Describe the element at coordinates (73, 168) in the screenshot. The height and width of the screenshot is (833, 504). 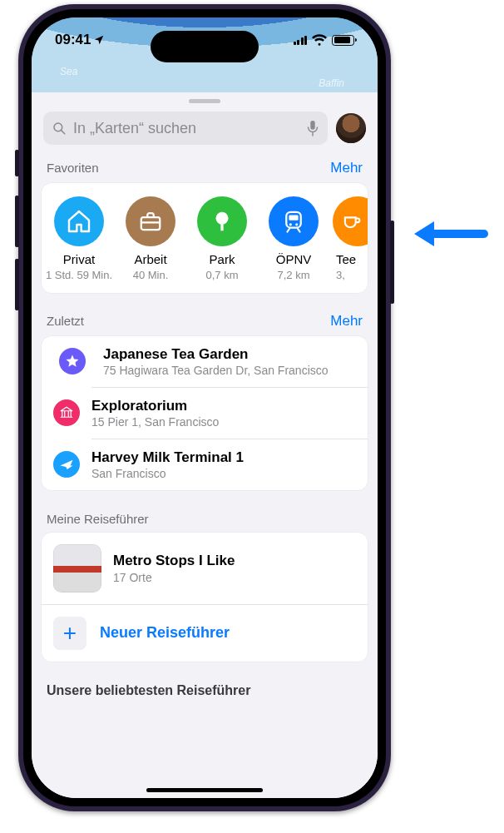
I see `favorites-title: Favoriten` at that location.